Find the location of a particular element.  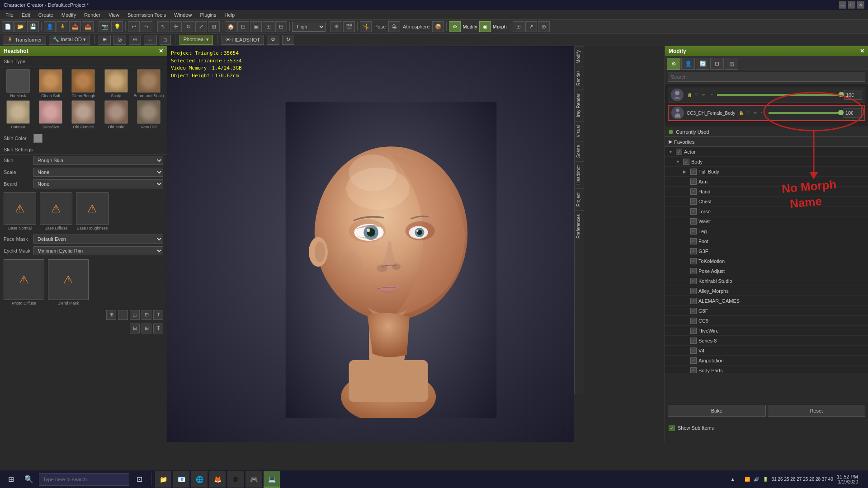

menu-plugins: Plugins is located at coordinates (208, 15).